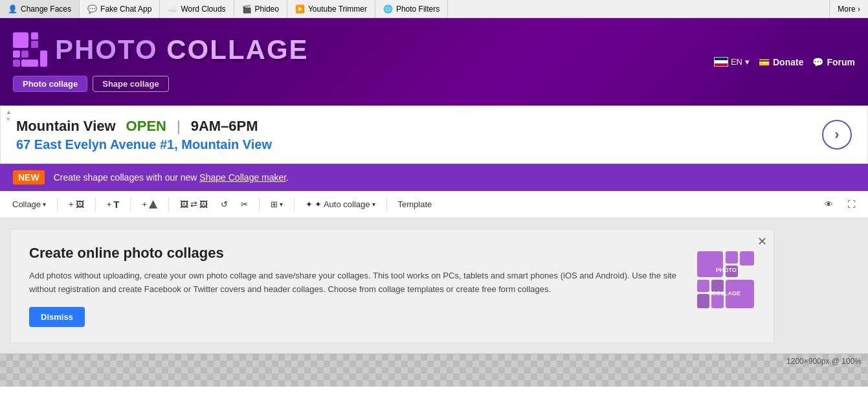  I want to click on shape-triangle-icon, so click(153, 205).